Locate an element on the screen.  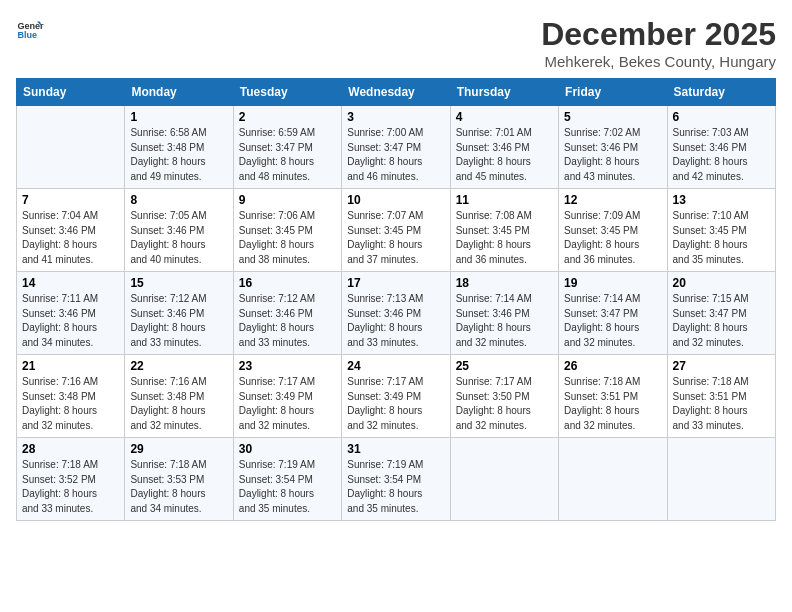
day-cell: 17Sunrise: 7:13 AMSunset: 3:46 PMDayligh… is located at coordinates (396, 314).